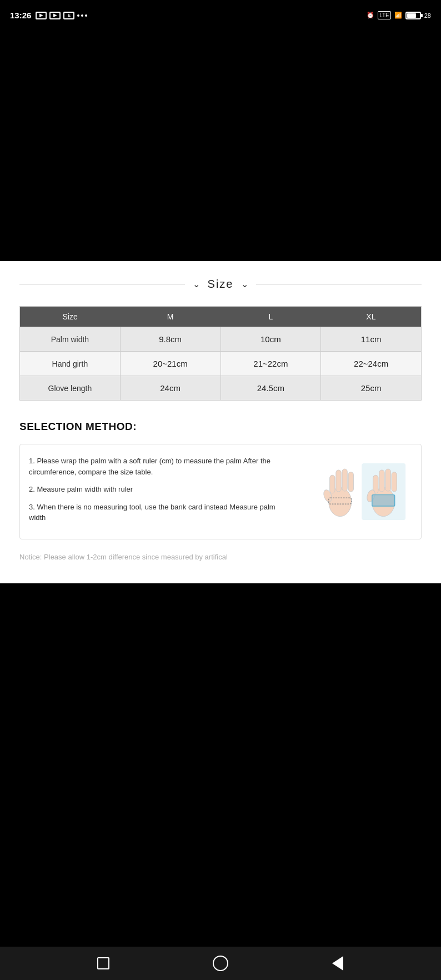 This screenshot has width=441, height=980. What do you see at coordinates (220, 963) in the screenshot?
I see `circle-icon` at bounding box center [220, 963].